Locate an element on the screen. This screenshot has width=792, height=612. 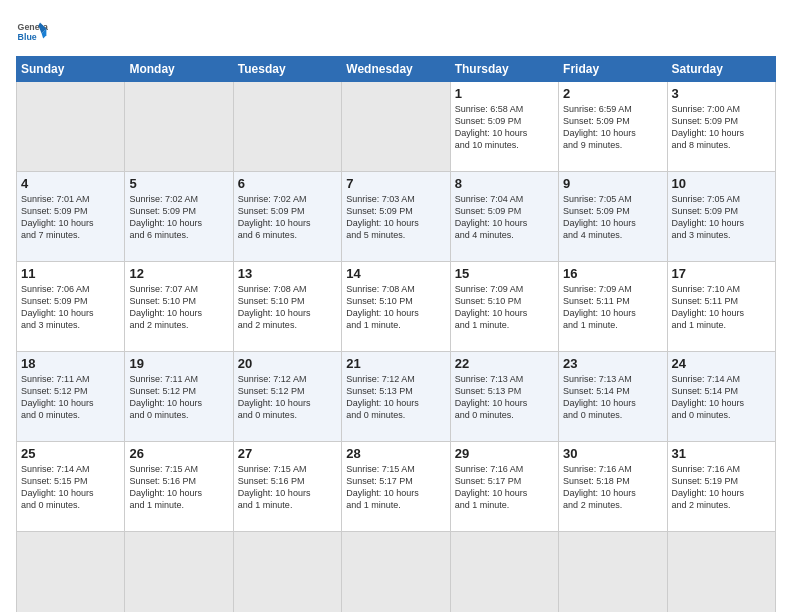
calendar-cell: 8Sunrise: 7:04 AM Sunset: 5:09 PM Daylig… is located at coordinates (504, 217).